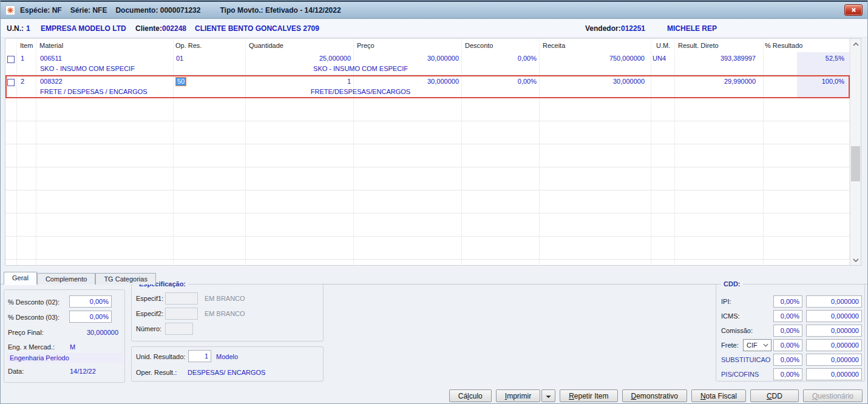 The height and width of the screenshot is (404, 868). Describe the element at coordinates (766, 345) in the screenshot. I see `chevron-down-icon` at that location.